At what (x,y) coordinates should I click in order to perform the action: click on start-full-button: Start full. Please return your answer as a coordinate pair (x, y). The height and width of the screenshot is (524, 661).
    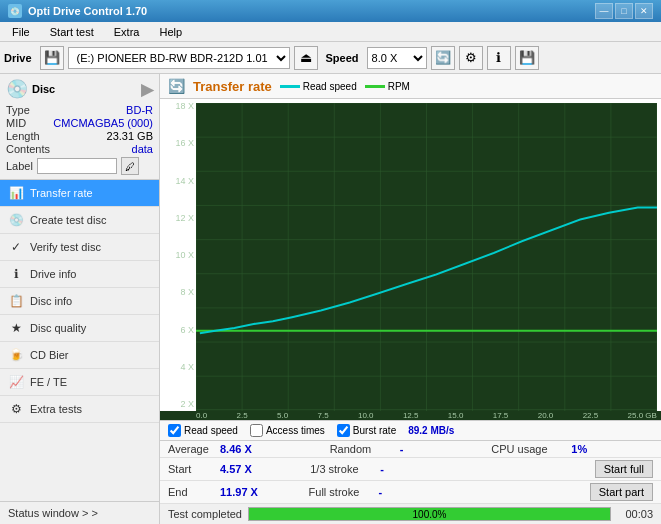
    Looking at the image, I should click on (624, 469).